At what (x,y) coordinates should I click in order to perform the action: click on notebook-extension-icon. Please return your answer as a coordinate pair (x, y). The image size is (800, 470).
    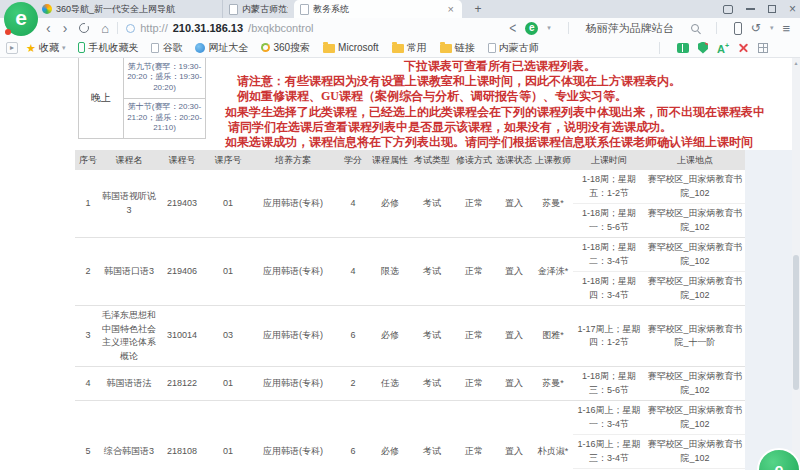
    Looking at the image, I should click on (683, 48).